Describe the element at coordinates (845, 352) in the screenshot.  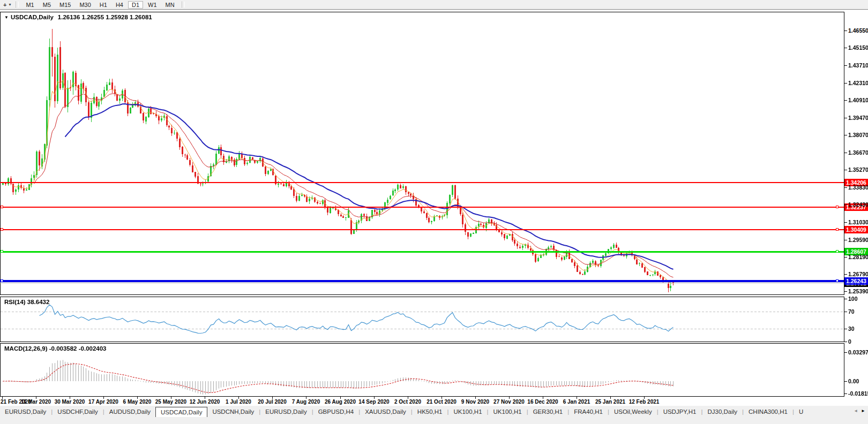
I see `macd-tick-0.032972-tick` at that location.